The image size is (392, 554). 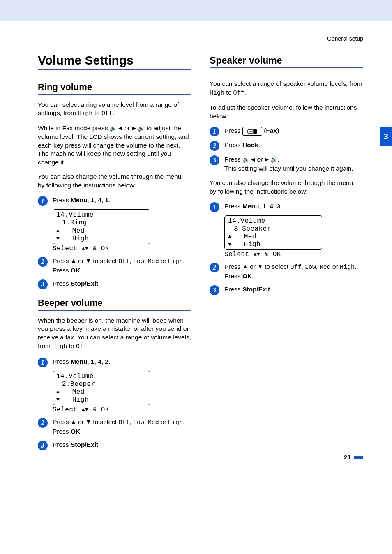 I want to click on digit: 2, so click(x=107, y=362).